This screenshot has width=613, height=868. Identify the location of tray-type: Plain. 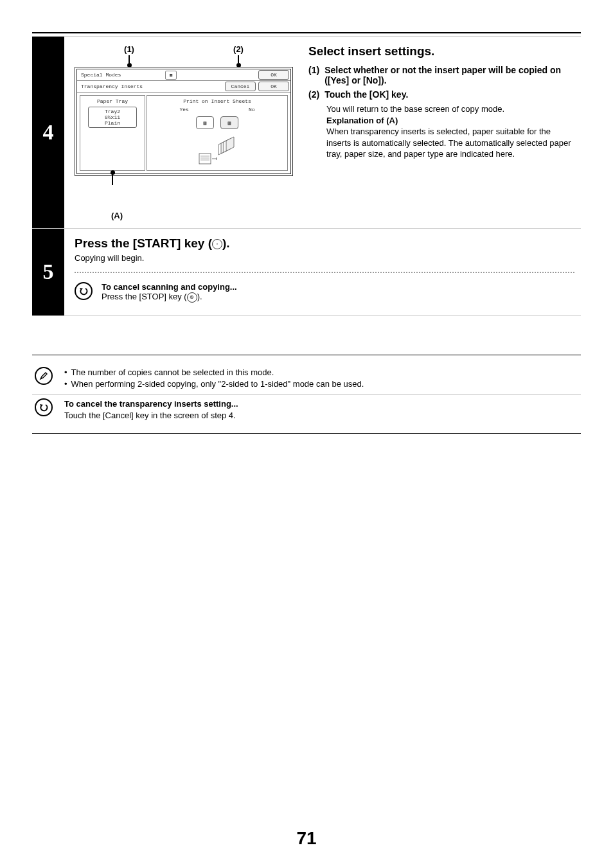
(112, 123).